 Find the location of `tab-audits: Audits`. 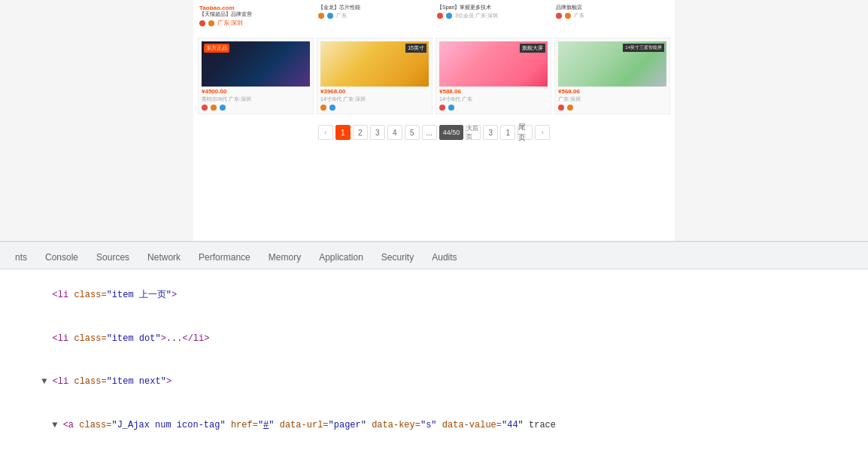

tab-audits: Audits is located at coordinates (444, 258).